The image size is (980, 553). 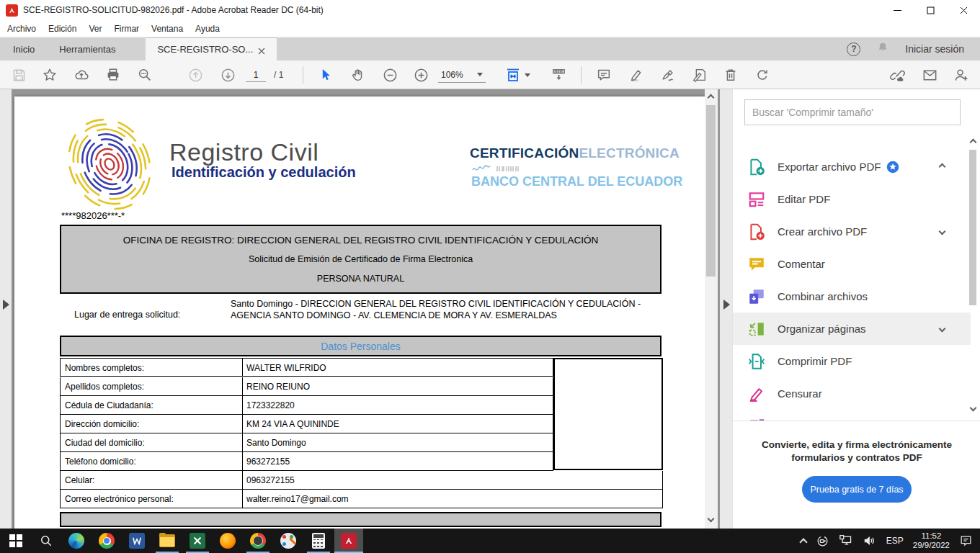 What do you see at coordinates (852, 393) in the screenshot?
I see `tool-redact: Censurar` at bounding box center [852, 393].